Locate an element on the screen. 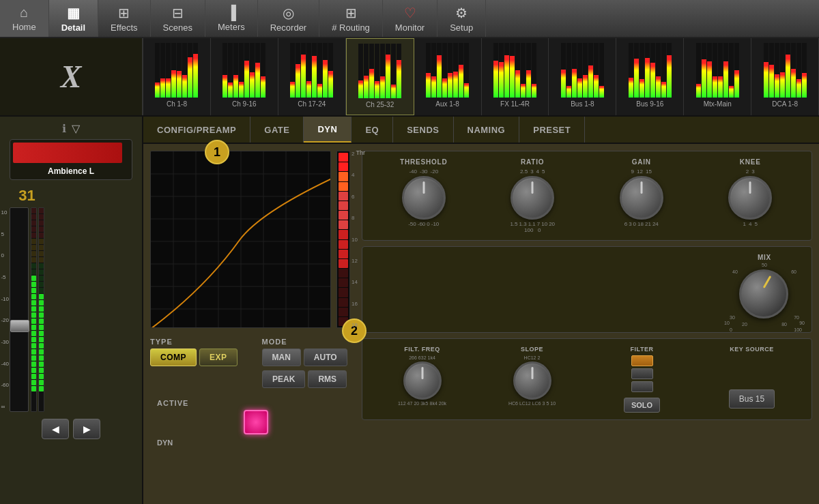 The height and width of the screenshot is (504, 819). nav-home-label: Home is located at coordinates (25, 27).